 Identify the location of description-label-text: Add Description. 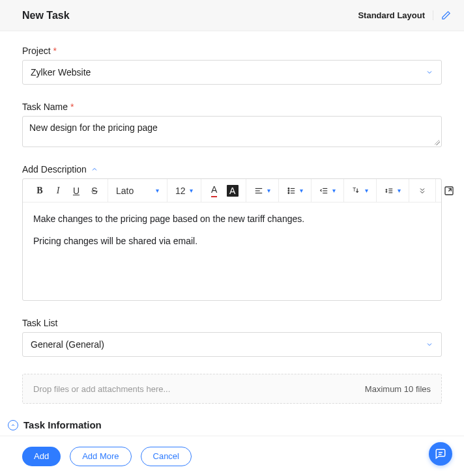
(55, 169).